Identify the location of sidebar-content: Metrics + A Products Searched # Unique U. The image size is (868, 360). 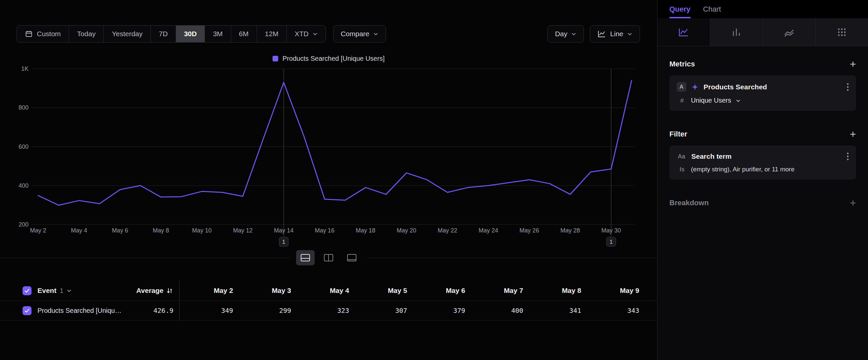
(763, 134).